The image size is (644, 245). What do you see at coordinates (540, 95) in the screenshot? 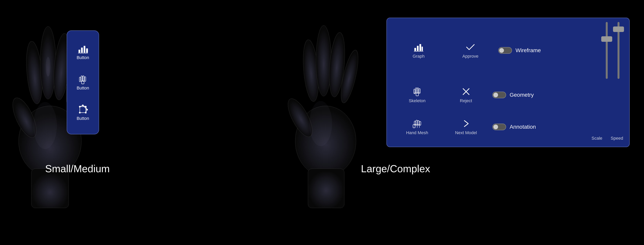
I see `toggle-geometry-row: Geometry` at bounding box center [540, 95].